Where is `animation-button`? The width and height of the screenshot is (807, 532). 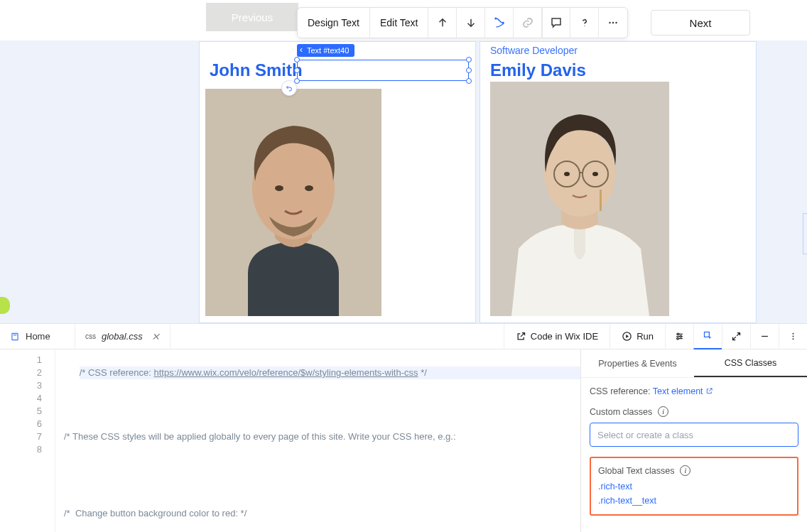
animation-button is located at coordinates (499, 23).